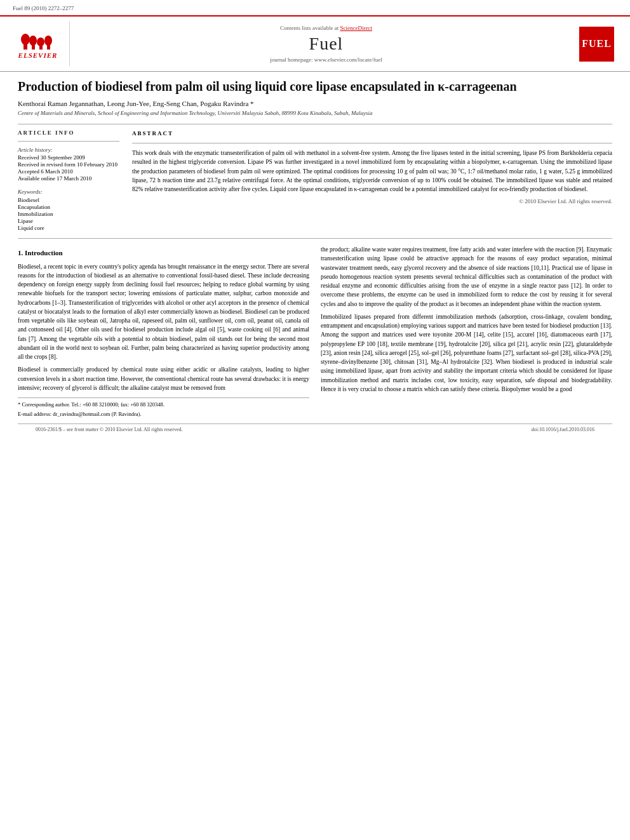 This screenshot has height=840, width=630. Describe the element at coordinates (164, 405) in the screenshot. I see `corresponding-footnote: * Corresponding author. Tel.: +60 88 321…` at that location.